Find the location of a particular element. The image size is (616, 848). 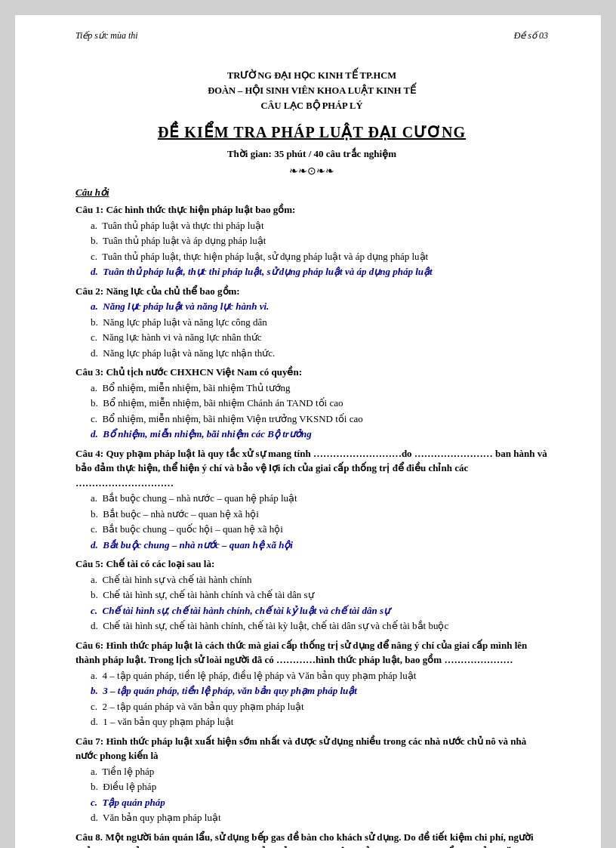

q2-opt-a: a. Năng lực pháp luật và năng lực hành v… is located at coordinates (319, 307).